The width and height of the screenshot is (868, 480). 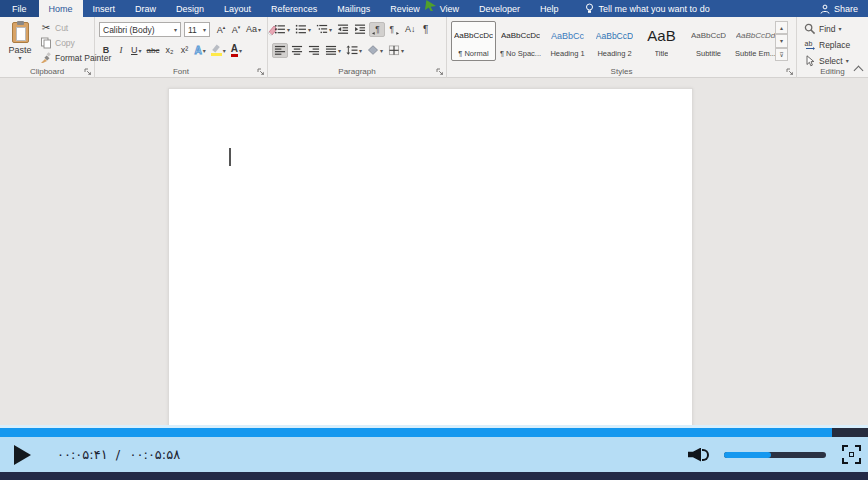 I want to click on shading-button: ▾, so click(x=375, y=50).